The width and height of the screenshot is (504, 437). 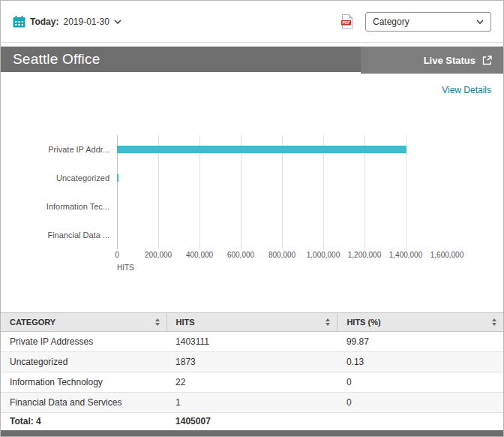 I want to click on category-select: Category, so click(x=428, y=22).